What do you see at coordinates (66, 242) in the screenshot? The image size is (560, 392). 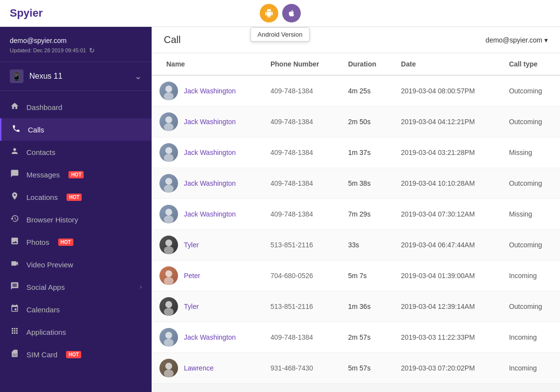 I see `hot-badge: HOT` at bounding box center [66, 242].